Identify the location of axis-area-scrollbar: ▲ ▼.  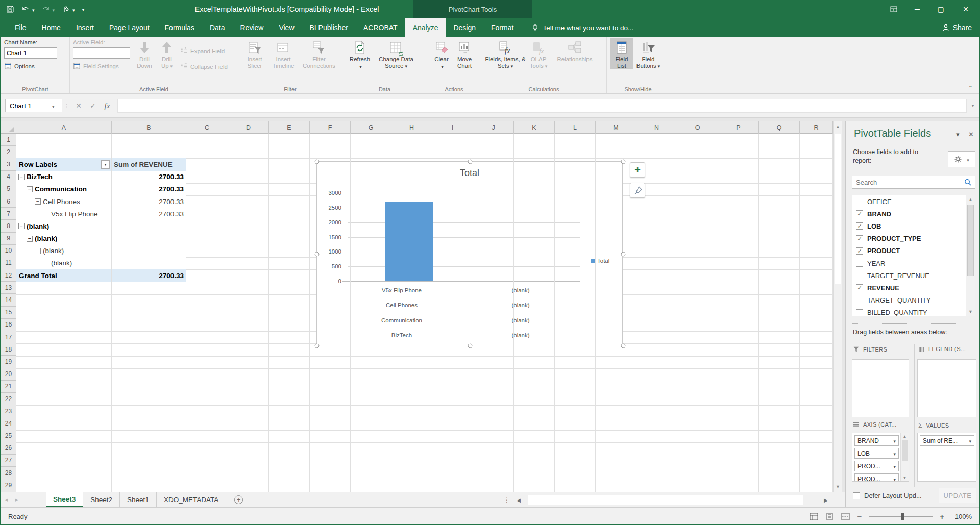
(904, 457).